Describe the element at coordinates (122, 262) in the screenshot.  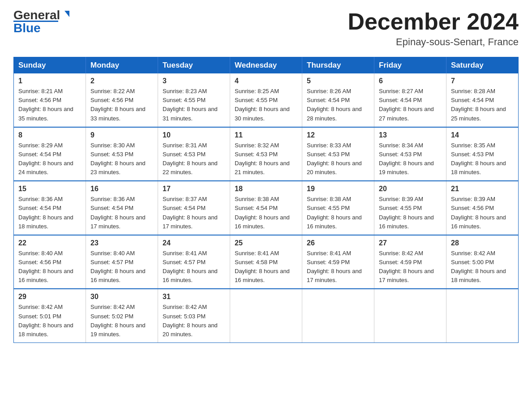
I see `calendar-cell: 23 Sunrise: 8:40 AMSunset: 4:57 PMDaylig…` at that location.